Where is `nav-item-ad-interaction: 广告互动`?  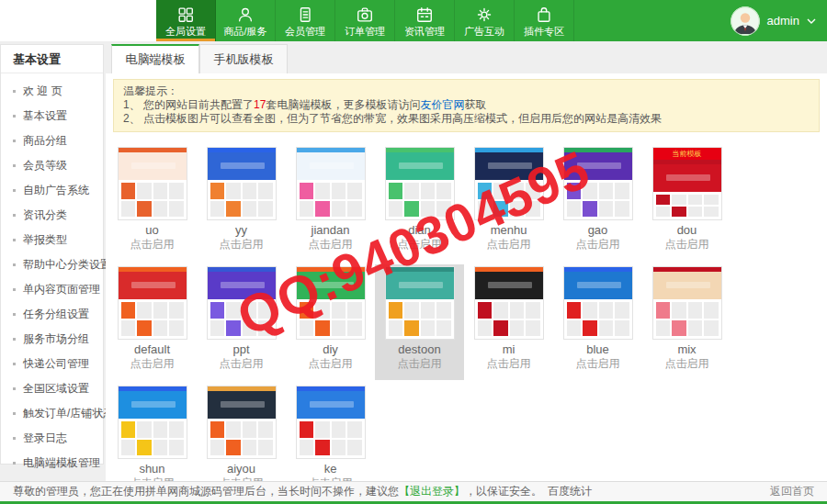
nav-item-ad-interaction: 广告互动 is located at coordinates (485, 20).